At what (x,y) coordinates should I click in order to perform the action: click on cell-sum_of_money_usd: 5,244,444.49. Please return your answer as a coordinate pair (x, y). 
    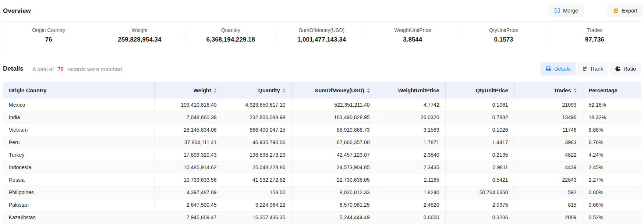
    Looking at the image, I should click on (333, 217).